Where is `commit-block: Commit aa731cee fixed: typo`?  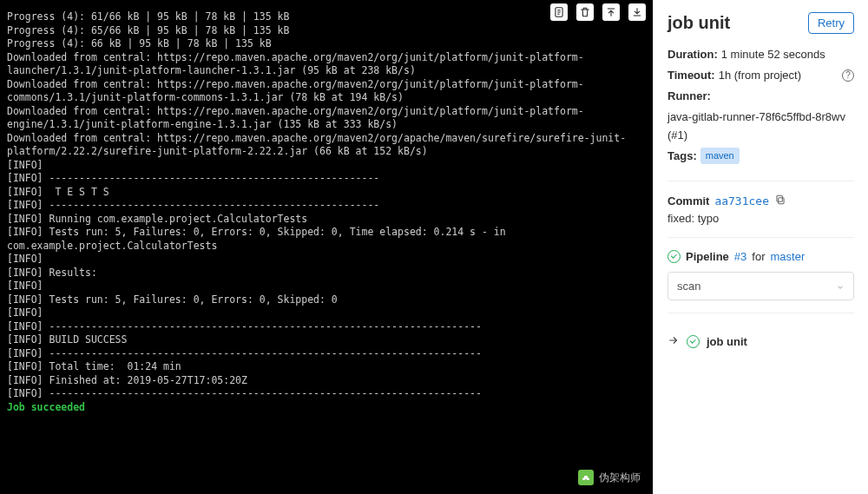 commit-block: Commit aa731cee fixed: typo is located at coordinates (760, 209).